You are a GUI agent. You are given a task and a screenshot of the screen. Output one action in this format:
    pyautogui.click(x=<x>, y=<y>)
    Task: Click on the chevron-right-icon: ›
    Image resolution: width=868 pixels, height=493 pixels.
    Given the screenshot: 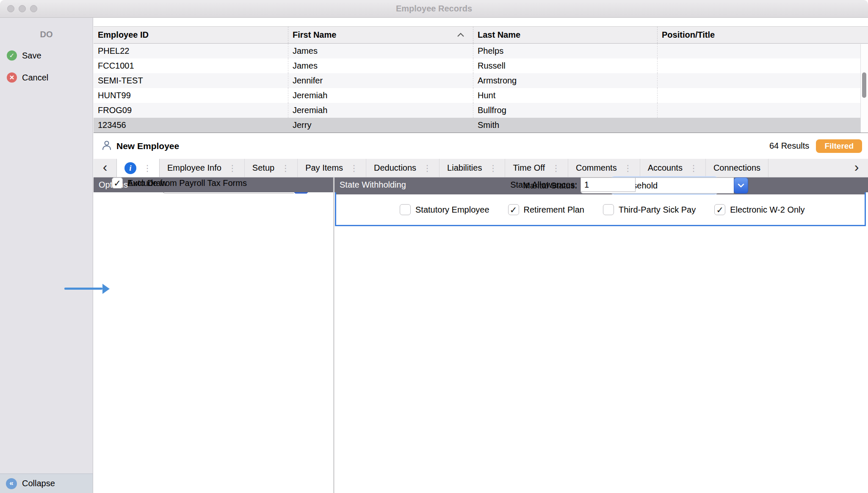 What is the action you would take?
    pyautogui.click(x=857, y=167)
    